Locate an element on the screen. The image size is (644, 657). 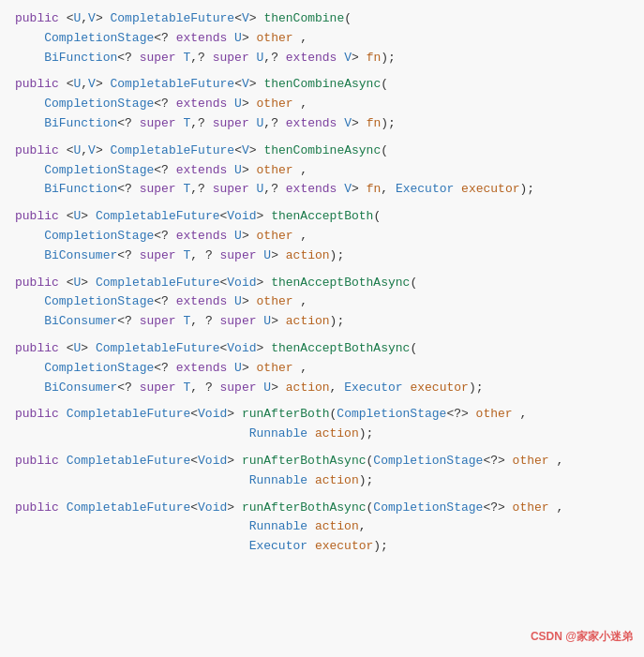
code-block-8: public CompletableFuture<Void> runAfterB… is located at coordinates (322, 471).